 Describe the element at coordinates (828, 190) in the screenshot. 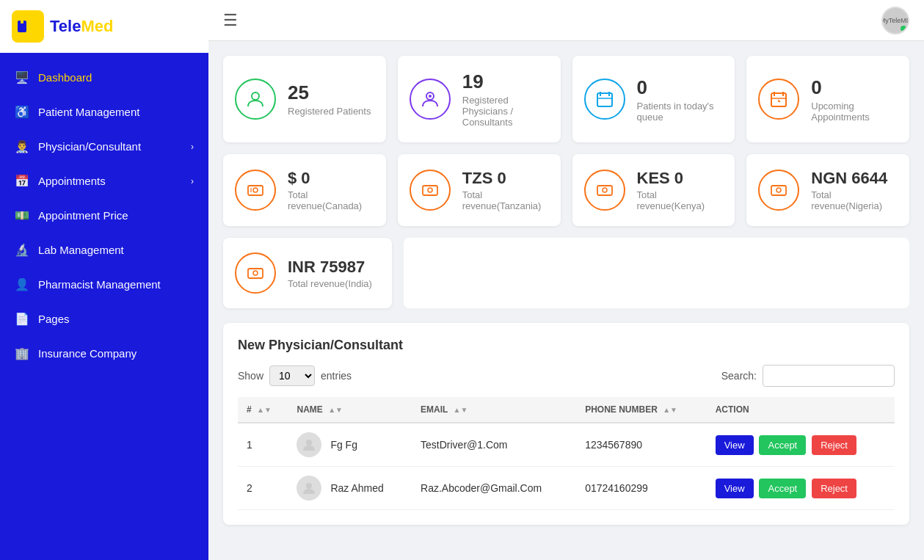

I see `revenue-card-nigeria: NGN 6644 Total revenue(Nigeria)` at that location.